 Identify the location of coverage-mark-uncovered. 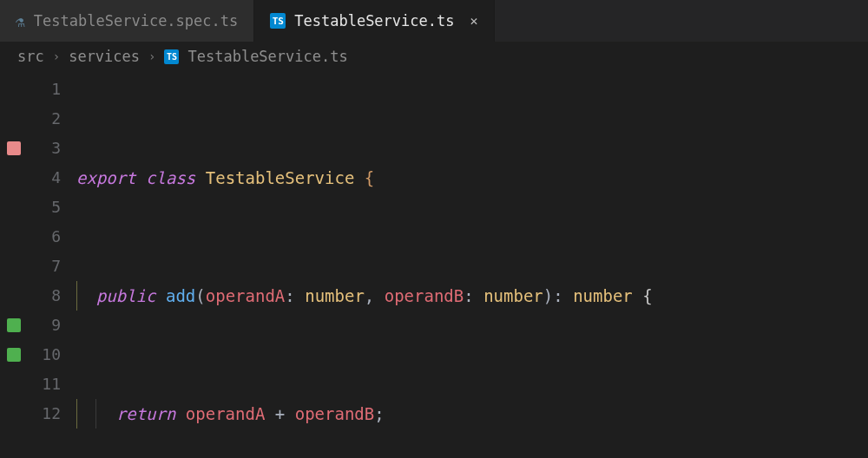
(14, 148).